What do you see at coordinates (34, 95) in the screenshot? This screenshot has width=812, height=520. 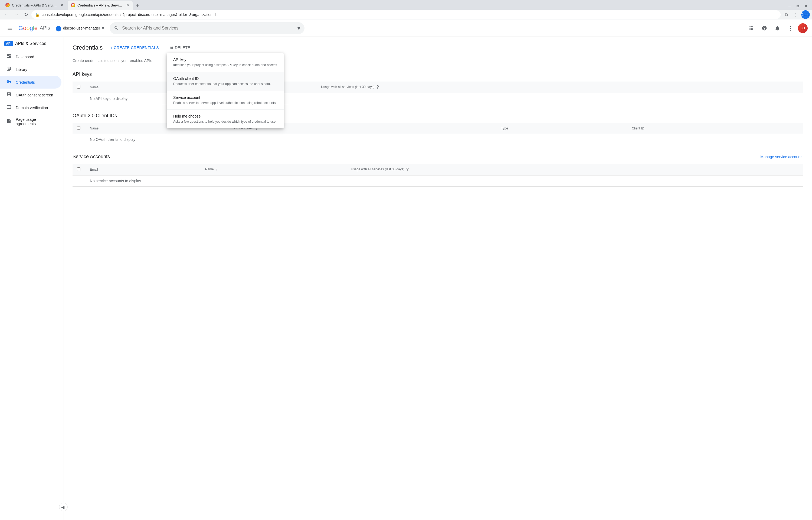 I see `sidebar-item-oauth-label: OAuth consent screen` at bounding box center [34, 95].